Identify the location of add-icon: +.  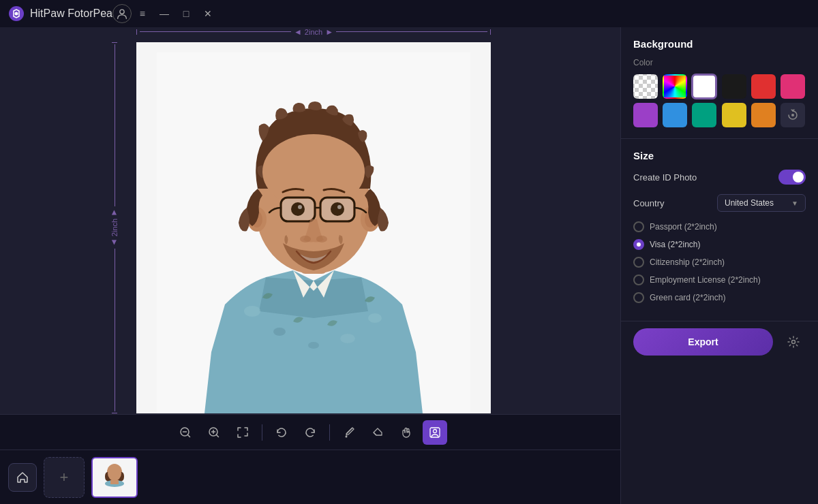
(64, 477).